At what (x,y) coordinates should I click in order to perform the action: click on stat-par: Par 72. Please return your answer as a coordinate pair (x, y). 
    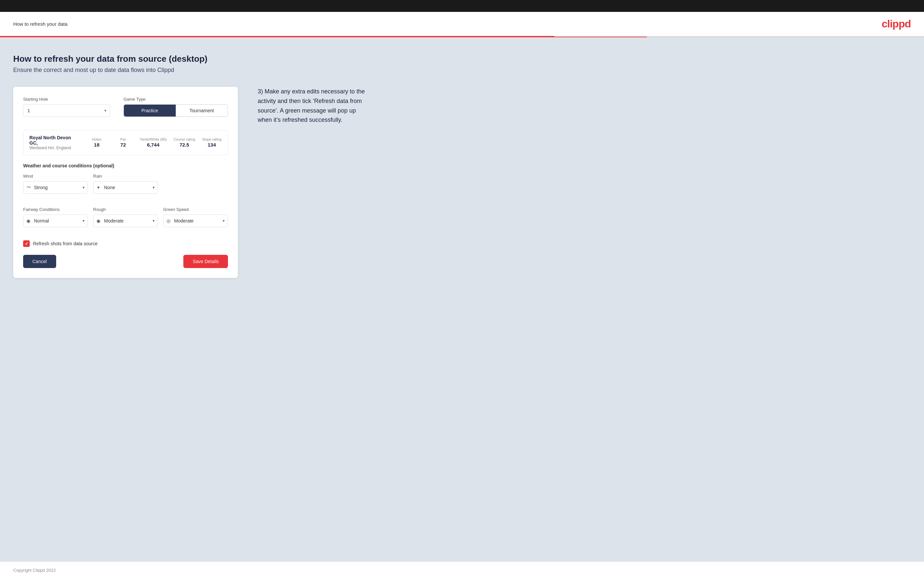
    Looking at the image, I should click on (123, 143).